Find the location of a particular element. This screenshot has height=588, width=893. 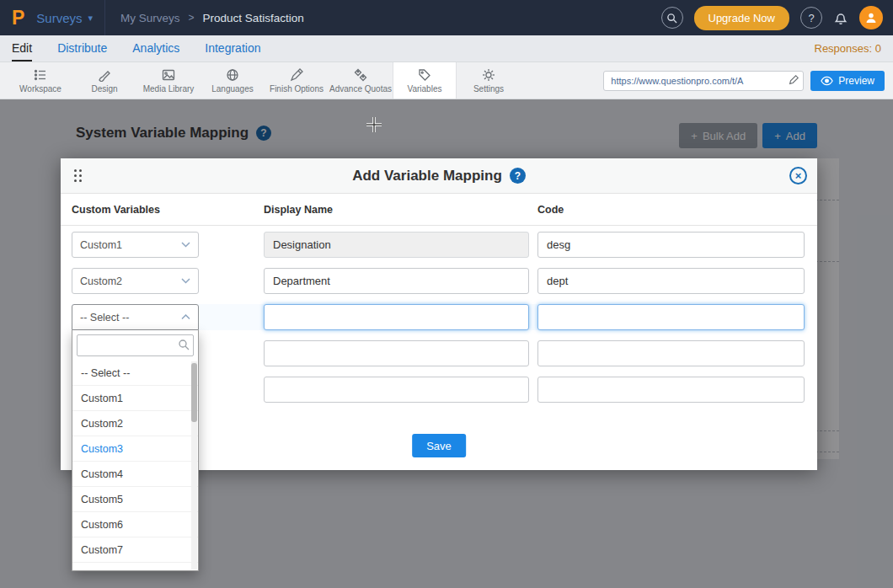

toolbar-item-label: Settings is located at coordinates (489, 89).